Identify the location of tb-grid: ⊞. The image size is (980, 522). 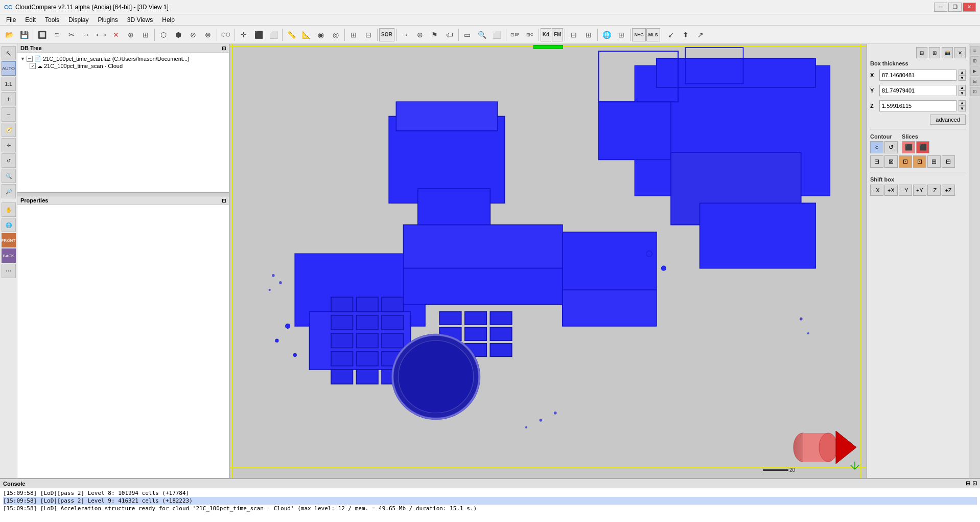
(621, 35).